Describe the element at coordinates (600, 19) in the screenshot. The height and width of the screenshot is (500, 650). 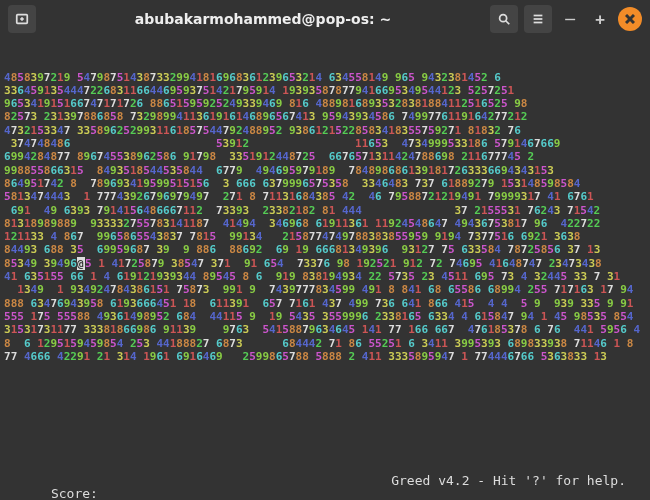
I see `maximize-button: +` at that location.